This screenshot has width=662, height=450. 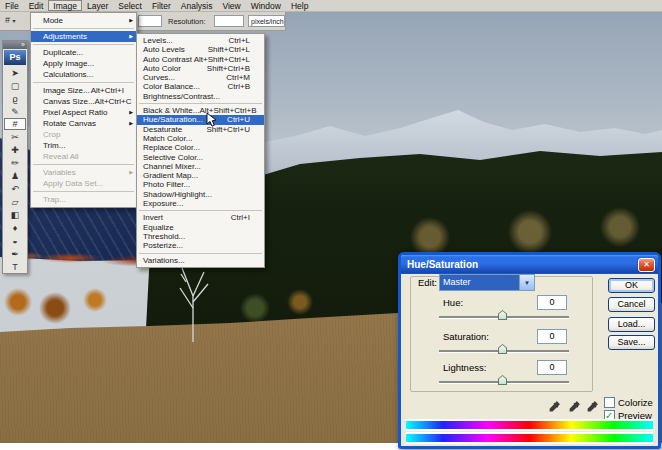 What do you see at coordinates (200, 218) in the screenshot?
I see `menu-item-invert: InvertCtrl+I` at bounding box center [200, 218].